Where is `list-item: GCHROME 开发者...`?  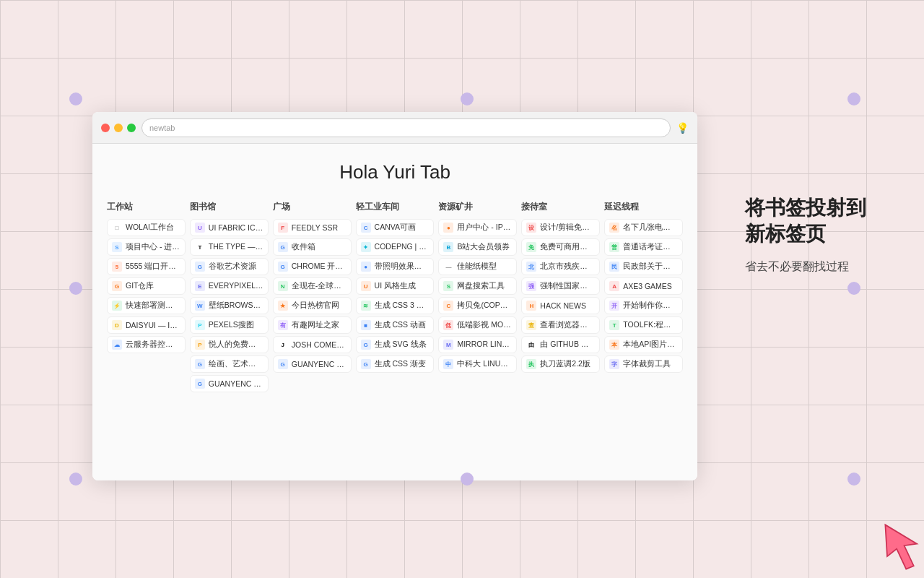 list-item: GCHROME 开发者... is located at coordinates (312, 267).